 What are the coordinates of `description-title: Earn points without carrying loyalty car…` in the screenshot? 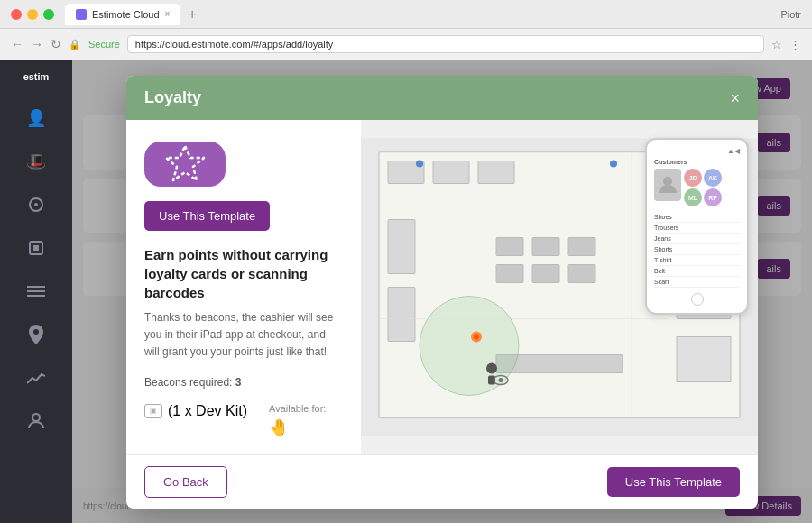 It's located at (244, 274).